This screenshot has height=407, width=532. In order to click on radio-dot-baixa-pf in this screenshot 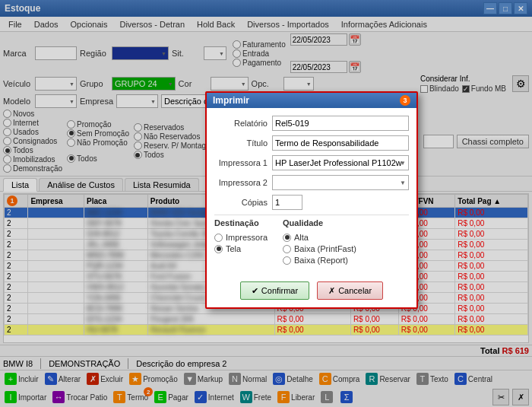, I will do `click(287, 250)`.